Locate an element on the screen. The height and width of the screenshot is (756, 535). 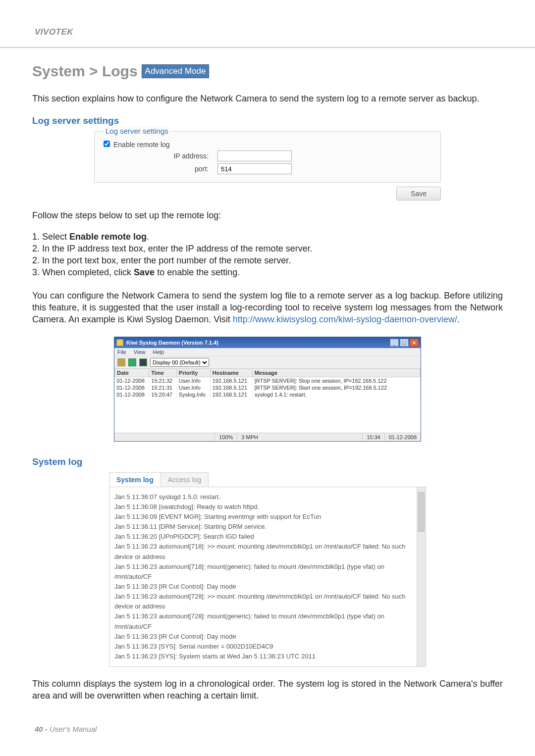
step-2b: 2. In the port text box, enter the port … is located at coordinates (268, 260).